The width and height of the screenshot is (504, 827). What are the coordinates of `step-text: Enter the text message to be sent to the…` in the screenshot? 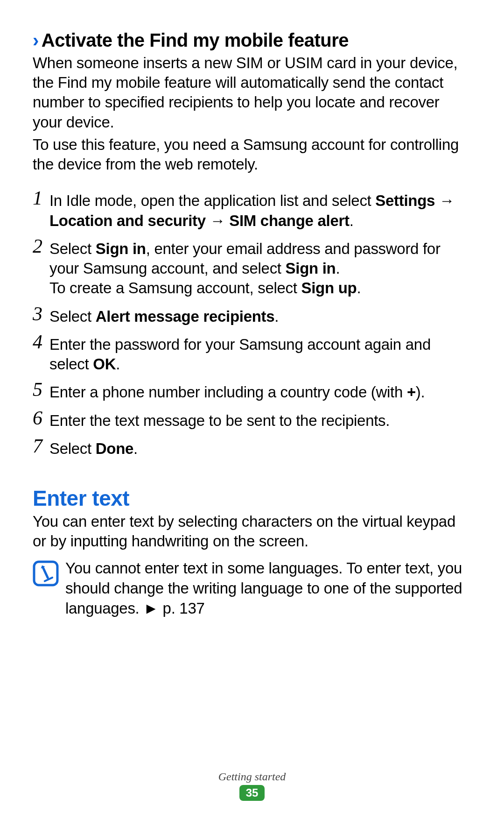 It's located at (260, 419).